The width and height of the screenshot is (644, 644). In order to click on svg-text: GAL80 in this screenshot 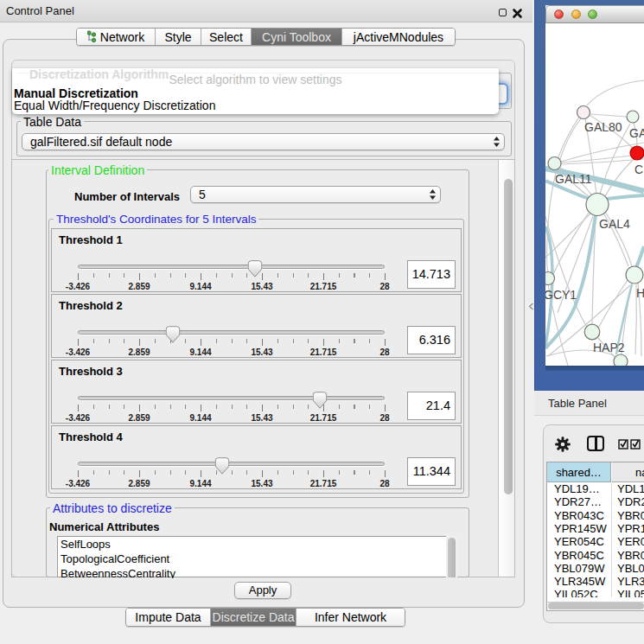, I will do `click(603, 127)`.